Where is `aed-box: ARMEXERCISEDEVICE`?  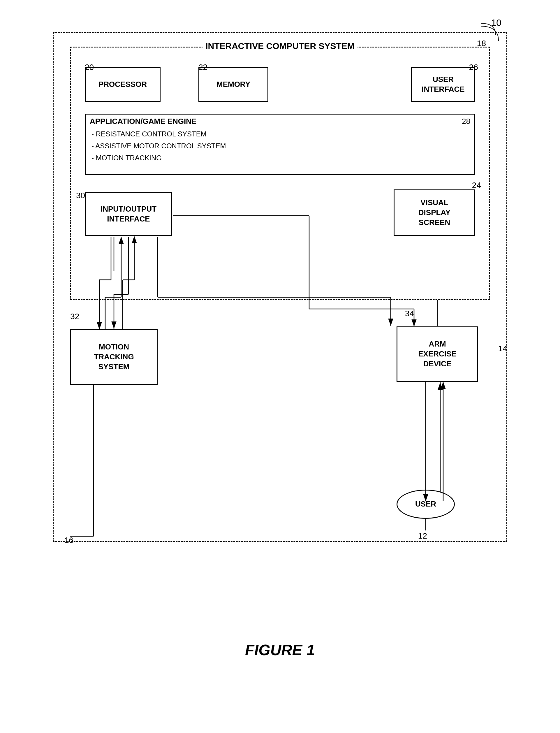 aed-box: ARMEXERCISEDEVICE is located at coordinates (437, 354).